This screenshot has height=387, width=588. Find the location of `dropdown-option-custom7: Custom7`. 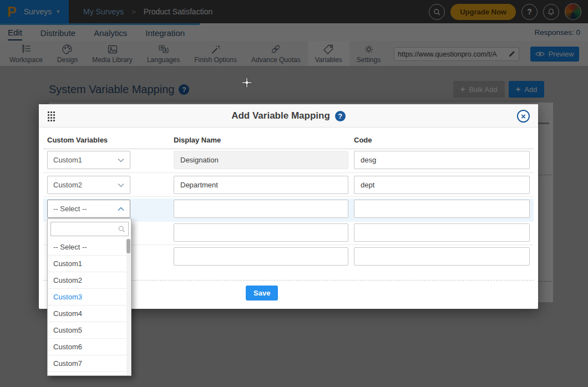

dropdown-option-custom7: Custom7 is located at coordinates (89, 364).